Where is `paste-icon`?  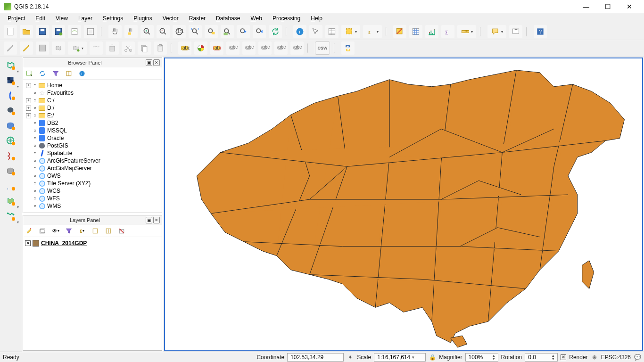
paste-icon is located at coordinates (160, 48).